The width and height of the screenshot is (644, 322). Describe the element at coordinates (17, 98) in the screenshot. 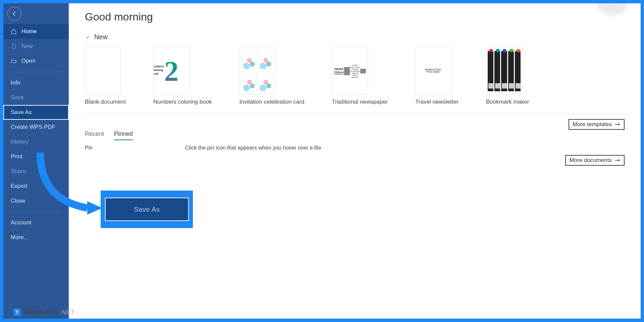

I see `sidebar-label: Save` at that location.